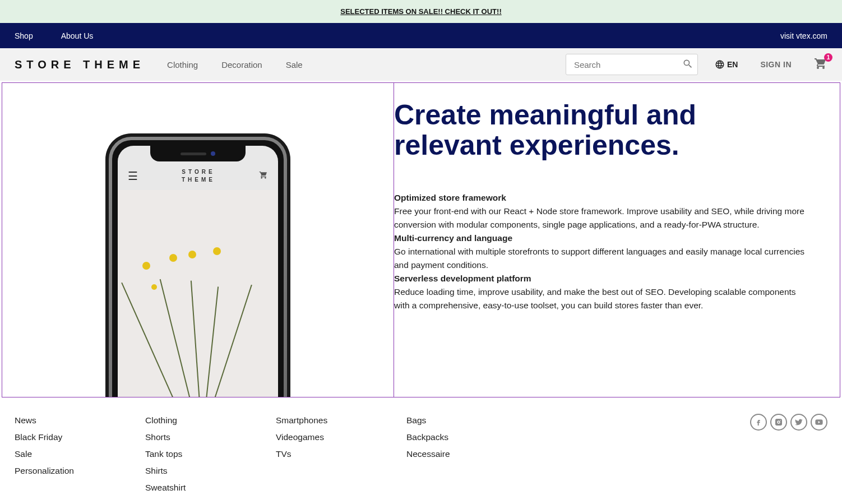 This screenshot has height=504, width=842. What do you see at coordinates (24, 36) in the screenshot?
I see `topbar-link-shop: Shop` at bounding box center [24, 36].